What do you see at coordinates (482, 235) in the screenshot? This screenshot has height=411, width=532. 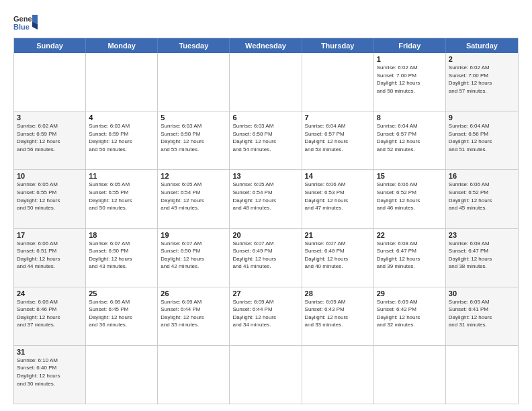 I see `day-number: 23` at bounding box center [482, 235].